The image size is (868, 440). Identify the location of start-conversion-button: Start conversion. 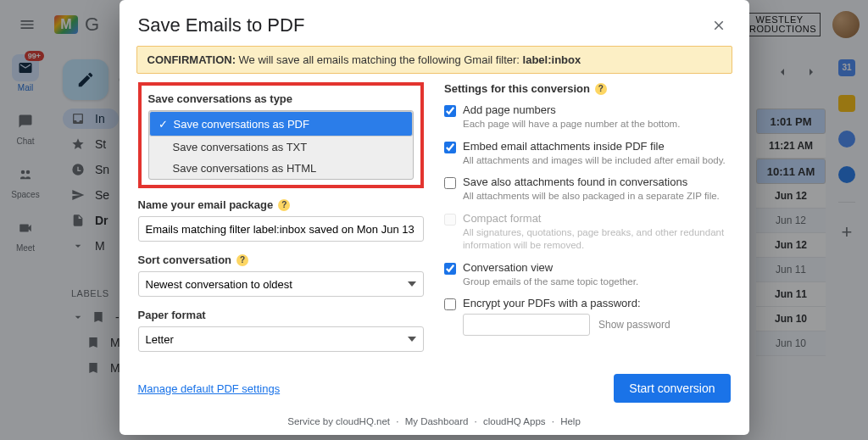
(671, 388).